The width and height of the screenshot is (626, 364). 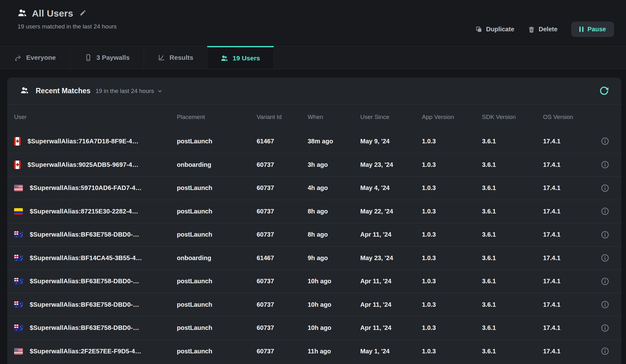 What do you see at coordinates (314, 258) in the screenshot?
I see `table-row: $SuperwallAlias:BF14CA45-3B55-4… onboard…` at bounding box center [314, 258].